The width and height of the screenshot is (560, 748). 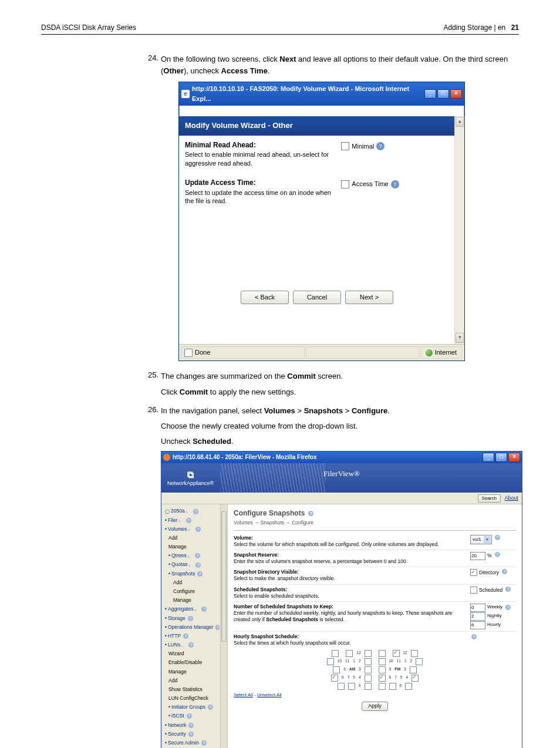 I want to click on checkbox-label: Directory, so click(x=489, y=573).